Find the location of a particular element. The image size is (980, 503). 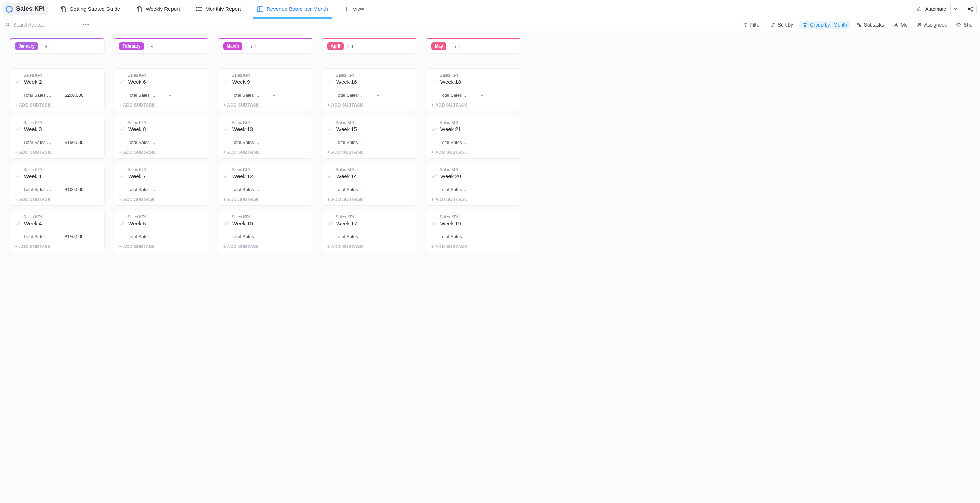

task-card: Sales KPIWeek 10Total Sales …–ADD SUBTAS… is located at coordinates (266, 231).